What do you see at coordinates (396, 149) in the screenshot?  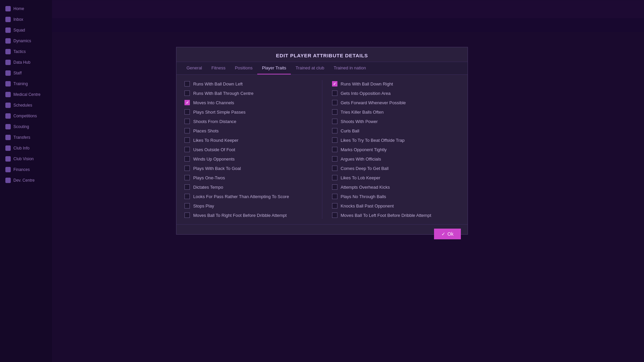 I see `right-trait-item: Marks Opponent Tightly` at bounding box center [396, 149].